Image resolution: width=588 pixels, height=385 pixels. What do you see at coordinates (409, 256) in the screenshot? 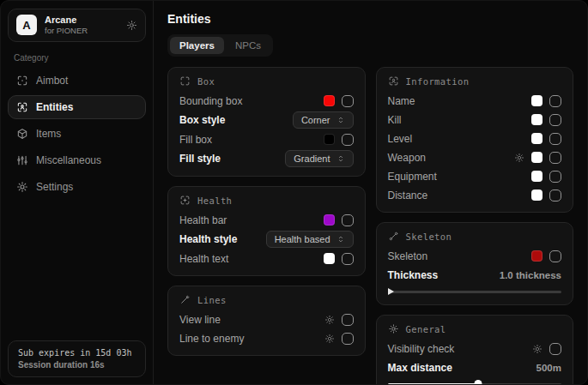
I see `setting-label: Skeleton` at bounding box center [409, 256].